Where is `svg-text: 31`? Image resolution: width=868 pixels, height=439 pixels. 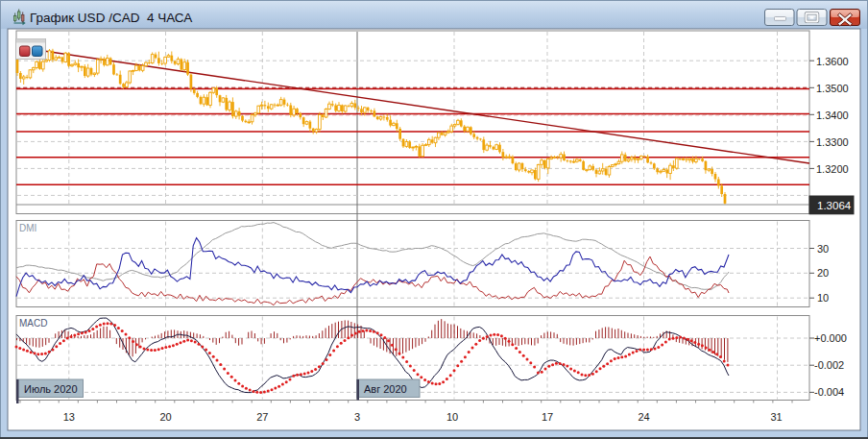
svg-text: 31 is located at coordinates (776, 417).